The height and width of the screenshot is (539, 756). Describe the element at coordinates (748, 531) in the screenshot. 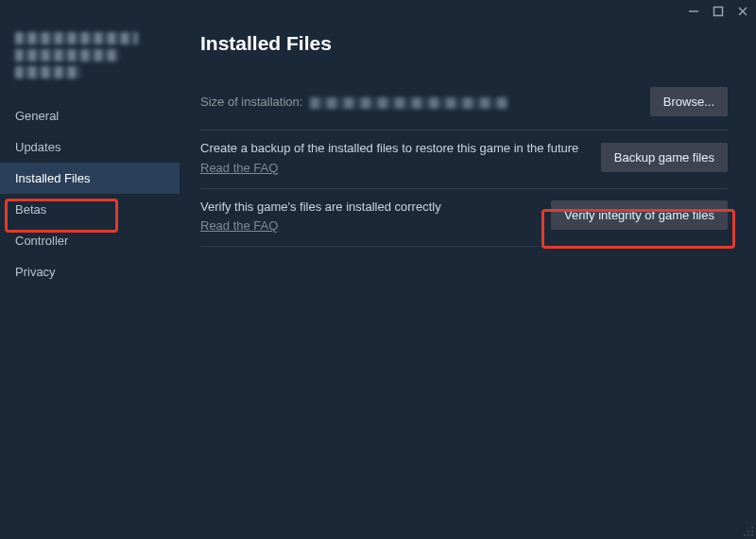

I see `resize-grip-icon` at that location.